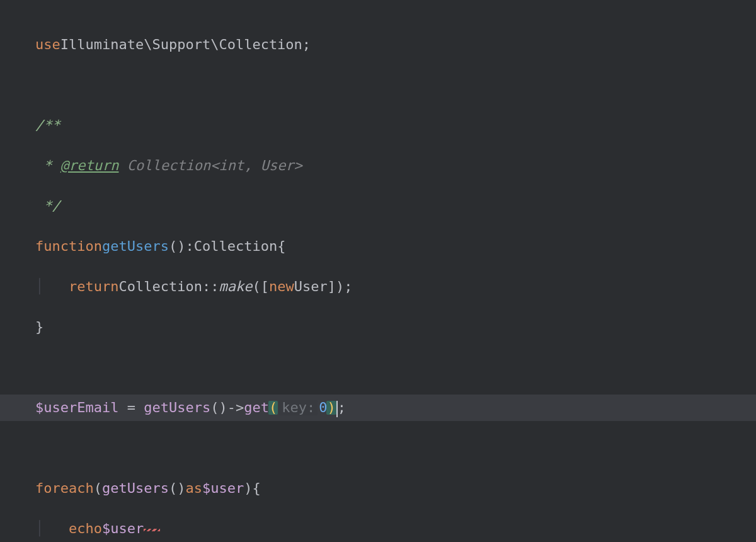 Image resolution: width=756 pixels, height=542 pixels. Describe the element at coordinates (131, 408) in the screenshot. I see `equals: =` at that location.